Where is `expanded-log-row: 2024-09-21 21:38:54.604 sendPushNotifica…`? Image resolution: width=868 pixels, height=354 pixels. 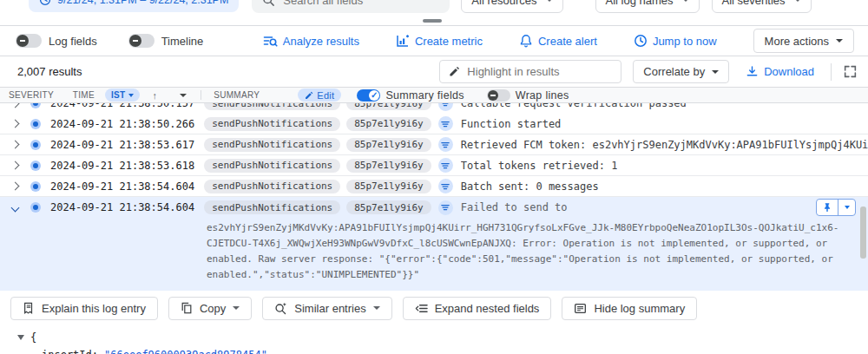
expanded-log-row: 2024-09-21 21:38:54.604 sendPushNotifica… is located at coordinates (434, 207).